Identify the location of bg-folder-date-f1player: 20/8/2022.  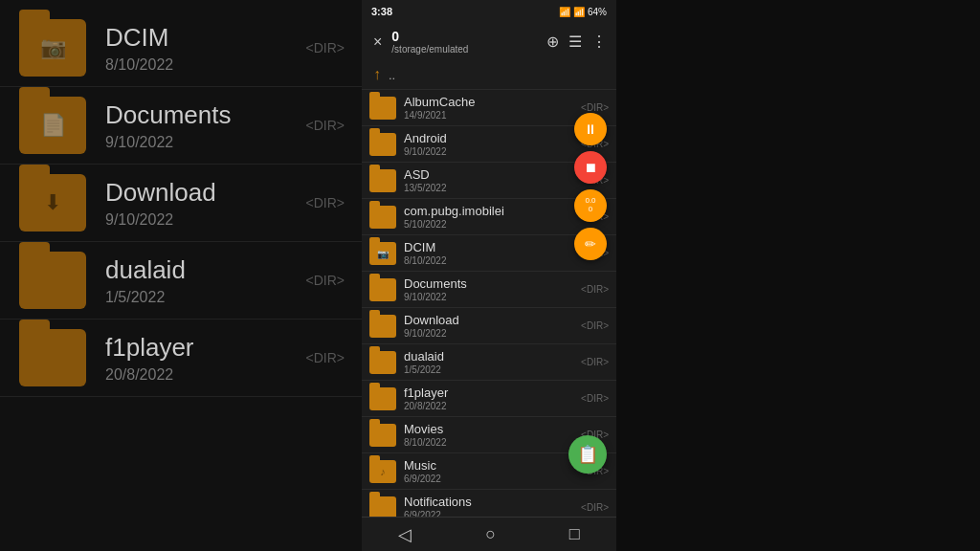
(196, 375).